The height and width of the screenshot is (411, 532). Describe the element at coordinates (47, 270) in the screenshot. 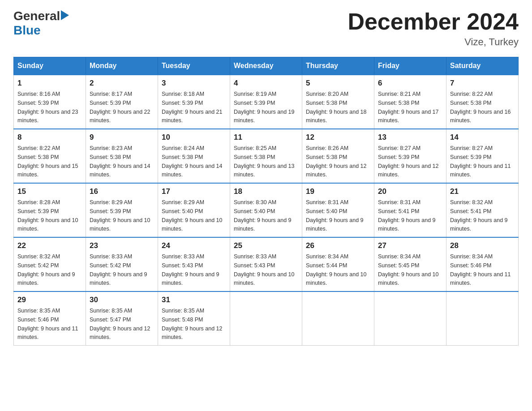

I see `day-info: Sunrise: 8:32 AMSunset: 5:42 PMDaylight:…` at that location.